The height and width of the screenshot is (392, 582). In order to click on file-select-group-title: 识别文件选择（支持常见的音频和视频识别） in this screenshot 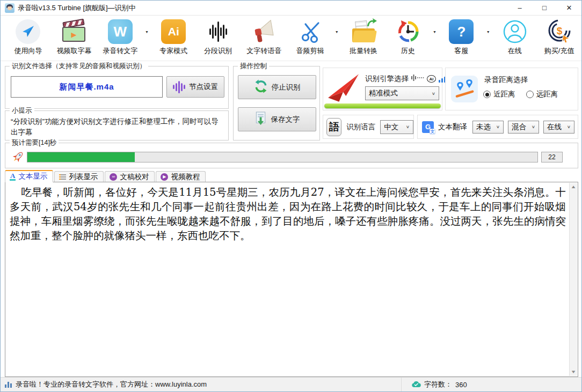, I will do `click(79, 66)`.